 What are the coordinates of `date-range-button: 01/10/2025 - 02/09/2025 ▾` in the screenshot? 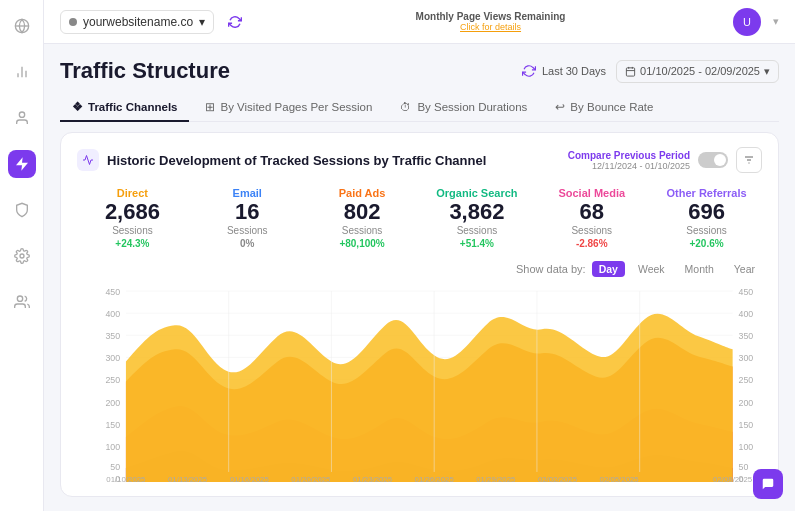 It's located at (698, 72).